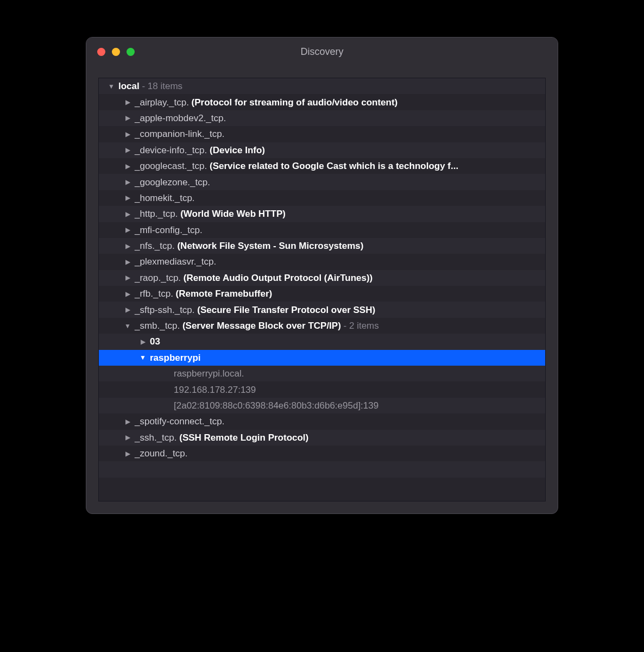  I want to click on service-name: _ssh._tcp., so click(156, 438).